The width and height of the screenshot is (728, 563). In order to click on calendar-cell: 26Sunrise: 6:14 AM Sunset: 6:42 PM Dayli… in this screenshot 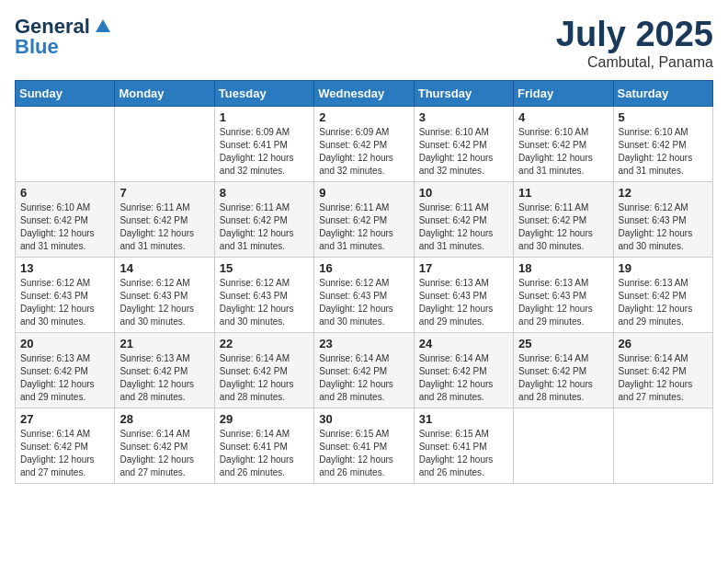, I will do `click(663, 371)`.